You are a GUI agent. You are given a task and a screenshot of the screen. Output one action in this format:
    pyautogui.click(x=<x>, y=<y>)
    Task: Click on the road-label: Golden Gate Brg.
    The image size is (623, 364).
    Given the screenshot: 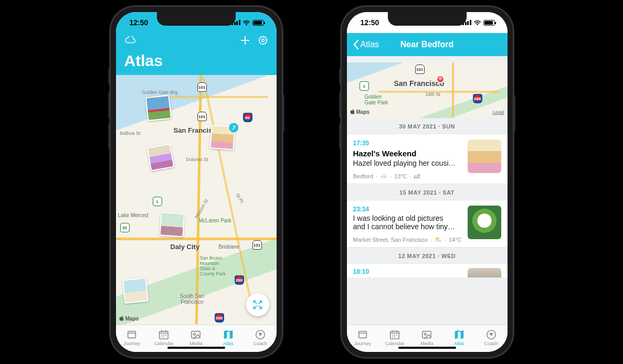 What is the action you would take?
    pyautogui.click(x=161, y=92)
    